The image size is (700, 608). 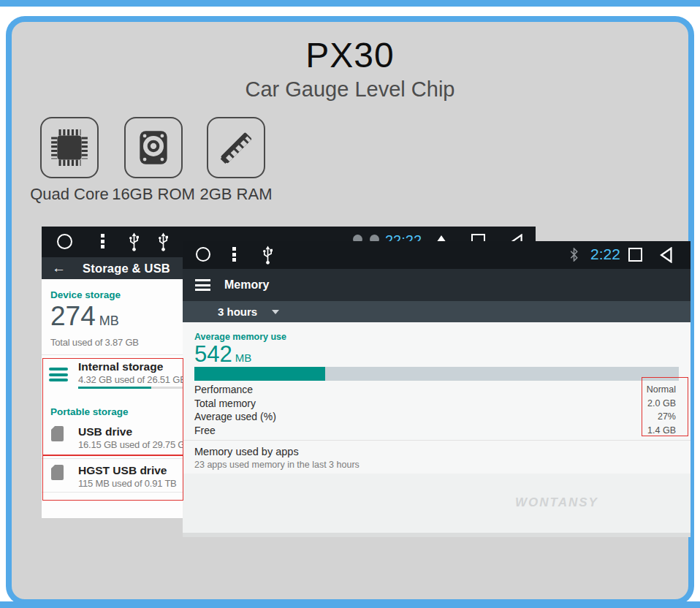 What do you see at coordinates (69, 148) in the screenshot?
I see `cpu-icon` at bounding box center [69, 148].